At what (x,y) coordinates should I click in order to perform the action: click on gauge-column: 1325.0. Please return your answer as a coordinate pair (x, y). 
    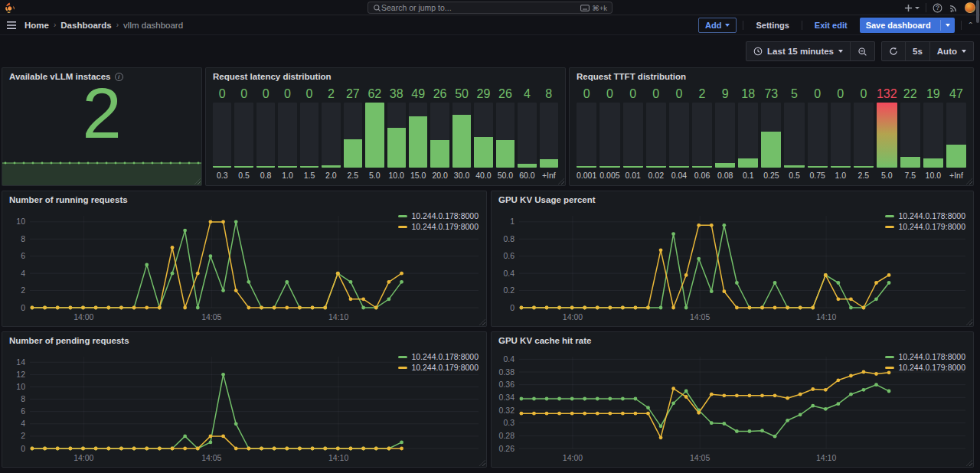
    Looking at the image, I should click on (887, 133).